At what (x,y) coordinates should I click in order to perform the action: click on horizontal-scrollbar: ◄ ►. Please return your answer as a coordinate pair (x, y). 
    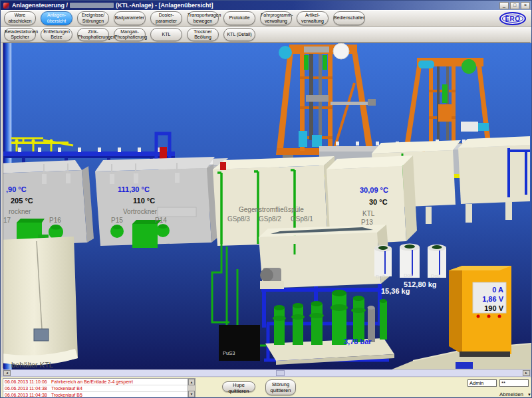
    Looking at the image, I should click on (267, 373).